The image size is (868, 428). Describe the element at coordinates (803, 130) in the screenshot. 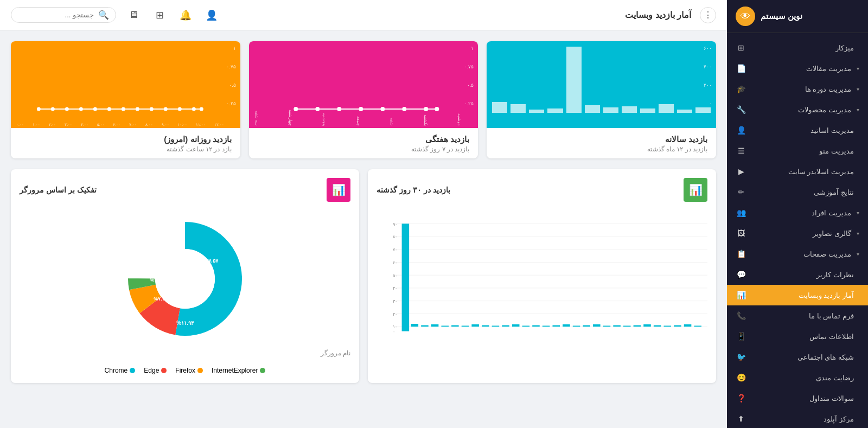

I see `nav-label-teachers: مدیریت اساتید` at that location.